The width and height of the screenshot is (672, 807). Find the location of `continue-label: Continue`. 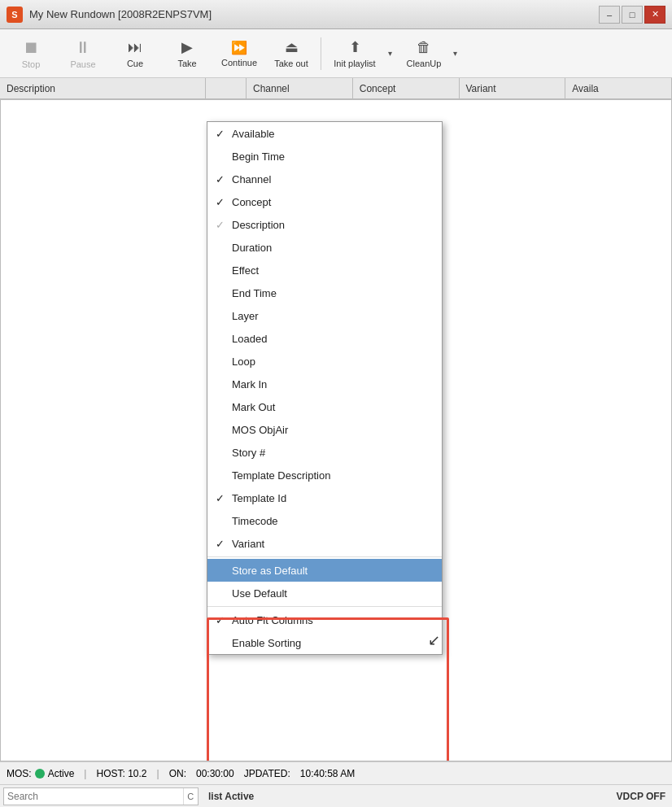

continue-label: Continue is located at coordinates (239, 63).